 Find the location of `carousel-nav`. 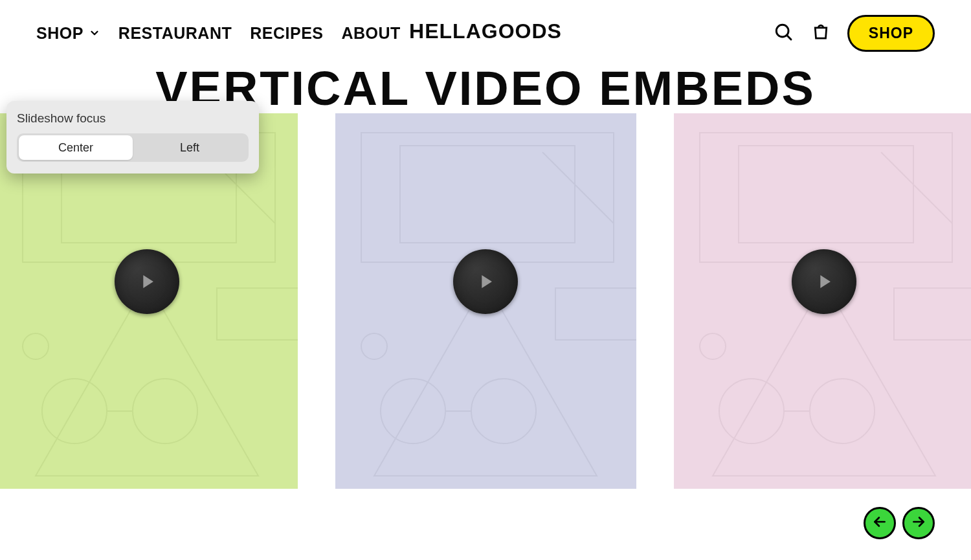

carousel-nav is located at coordinates (899, 523).